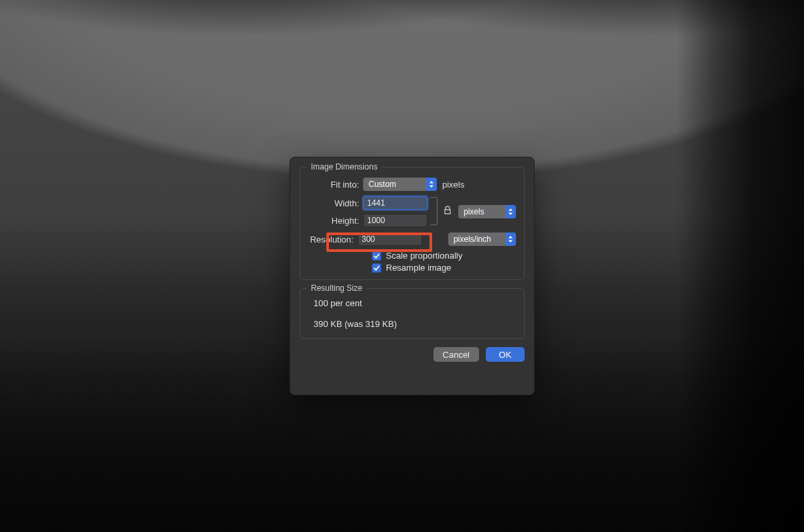  Describe the element at coordinates (487, 212) in the screenshot. I see `size-unit-select: pixels` at that location.